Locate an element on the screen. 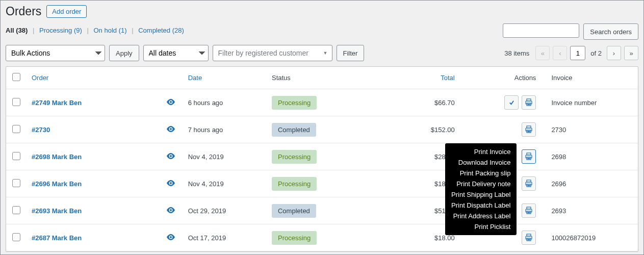  column-status: Status is located at coordinates (320, 78).